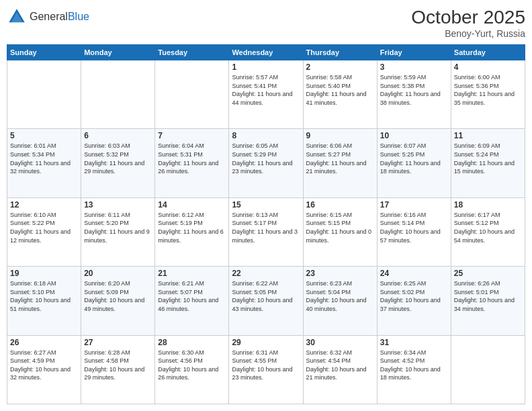  I want to click on title-block: October 2025 Benoy-Yurt, Russia, so click(468, 23).